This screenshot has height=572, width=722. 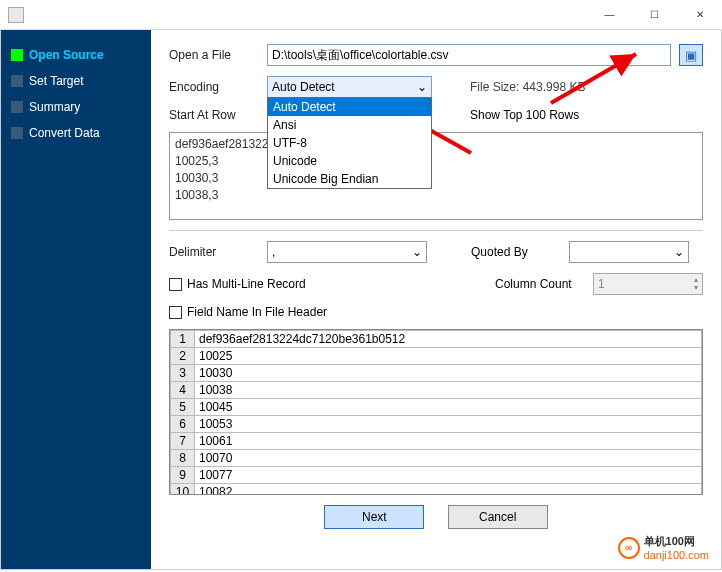 What do you see at coordinates (436, 144) in the screenshot?
I see `preview-line: def936aef2813224dc7120be361b0512` at bounding box center [436, 144].